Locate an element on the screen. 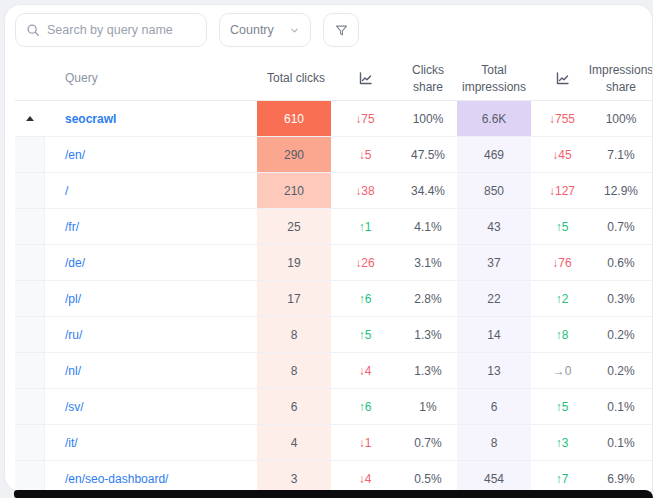 The height and width of the screenshot is (498, 653). total-clicks-value: 8 is located at coordinates (294, 334).